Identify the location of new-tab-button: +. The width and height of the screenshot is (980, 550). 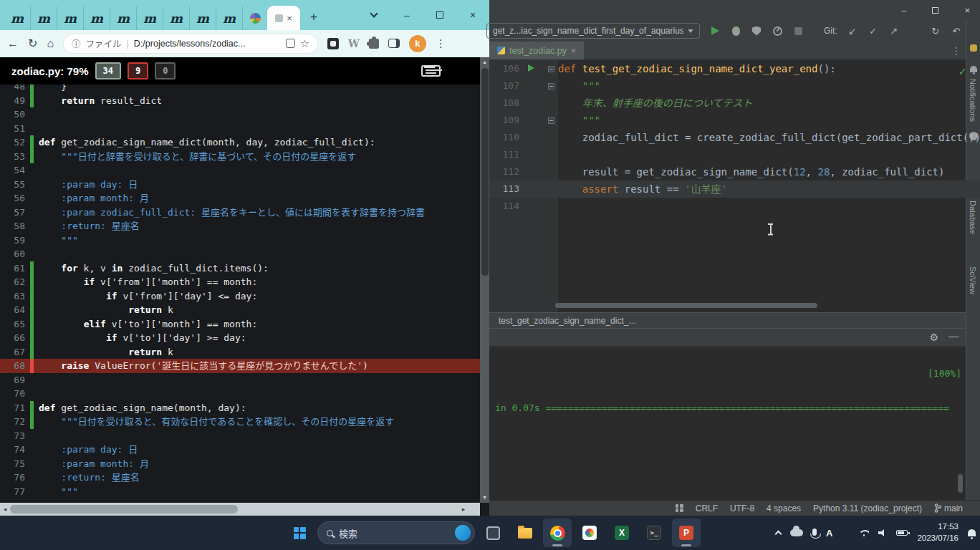
(314, 17).